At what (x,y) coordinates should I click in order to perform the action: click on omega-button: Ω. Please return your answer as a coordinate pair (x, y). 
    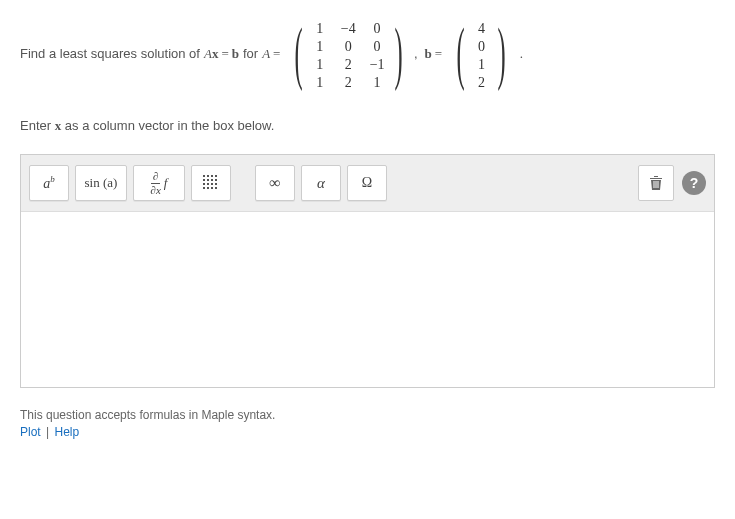
    Looking at the image, I should click on (367, 183).